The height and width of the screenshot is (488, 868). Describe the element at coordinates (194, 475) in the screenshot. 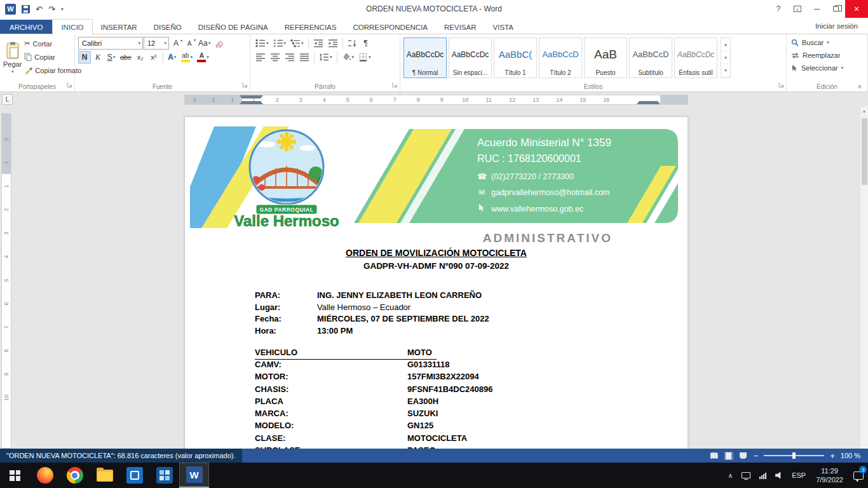

I see `taskbar-word: W` at that location.